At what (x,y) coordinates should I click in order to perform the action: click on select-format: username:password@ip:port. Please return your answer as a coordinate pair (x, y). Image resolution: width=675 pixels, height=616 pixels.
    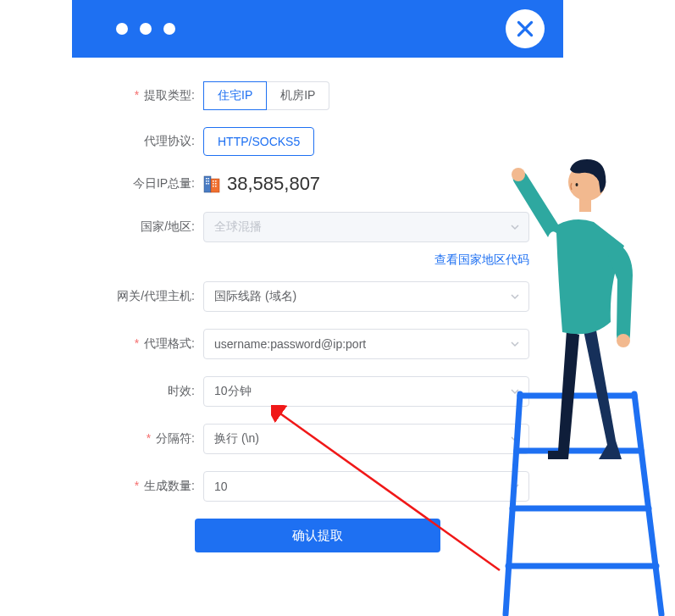
    Looking at the image, I should click on (366, 344).